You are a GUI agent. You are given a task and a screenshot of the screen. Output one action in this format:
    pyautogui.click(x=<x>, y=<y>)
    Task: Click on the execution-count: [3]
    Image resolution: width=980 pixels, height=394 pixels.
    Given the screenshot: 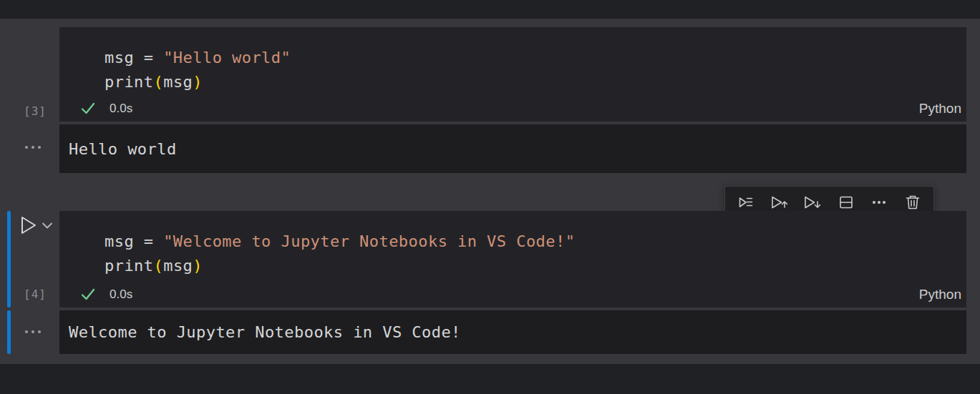 What is the action you would take?
    pyautogui.click(x=35, y=112)
    